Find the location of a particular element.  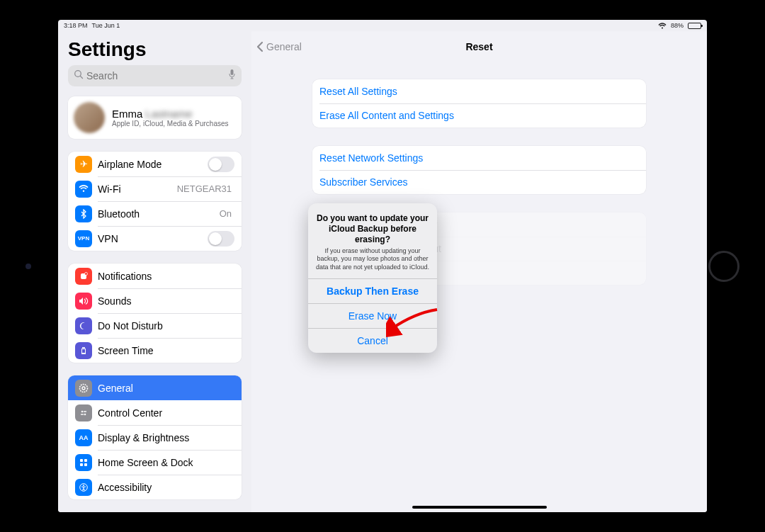

label: Wi-Fi is located at coordinates (137, 189).